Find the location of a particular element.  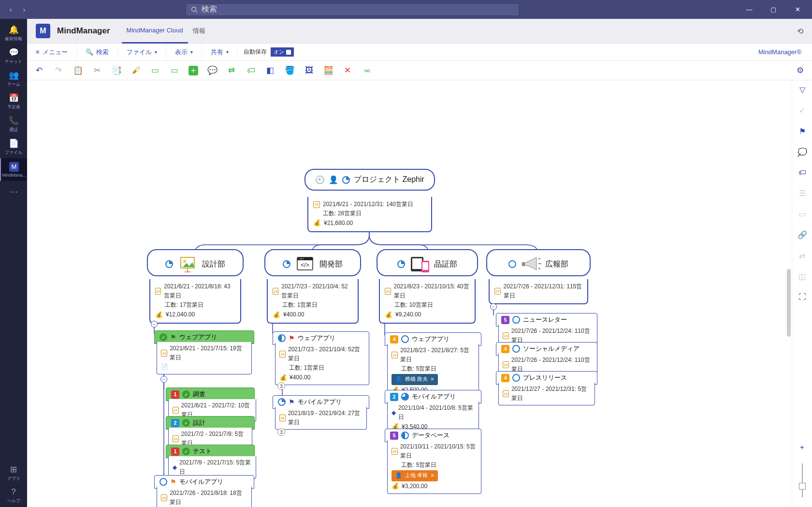

image-icon: 🖼 is located at coordinates (309, 71).